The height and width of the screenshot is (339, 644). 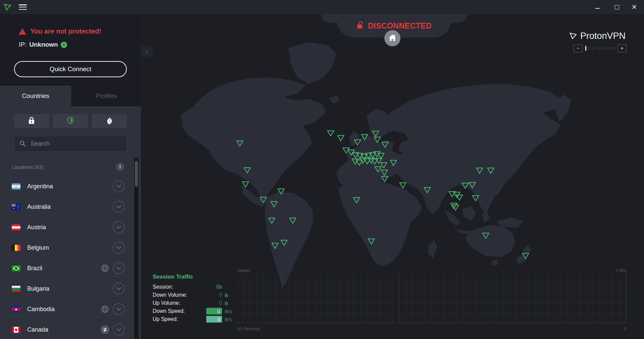 What do you see at coordinates (67, 228) in the screenshot?
I see `country-row-at: Austria` at bounding box center [67, 228].